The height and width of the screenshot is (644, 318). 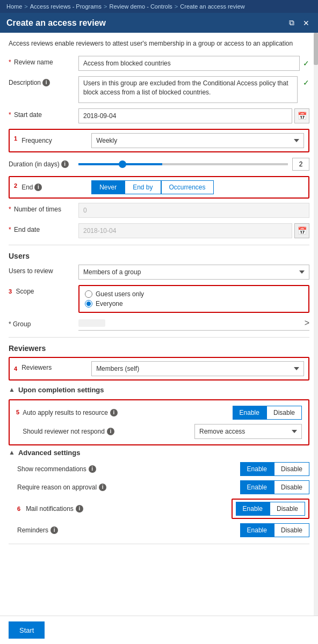 I want to click on description-info-icon: i, so click(x=46, y=83).